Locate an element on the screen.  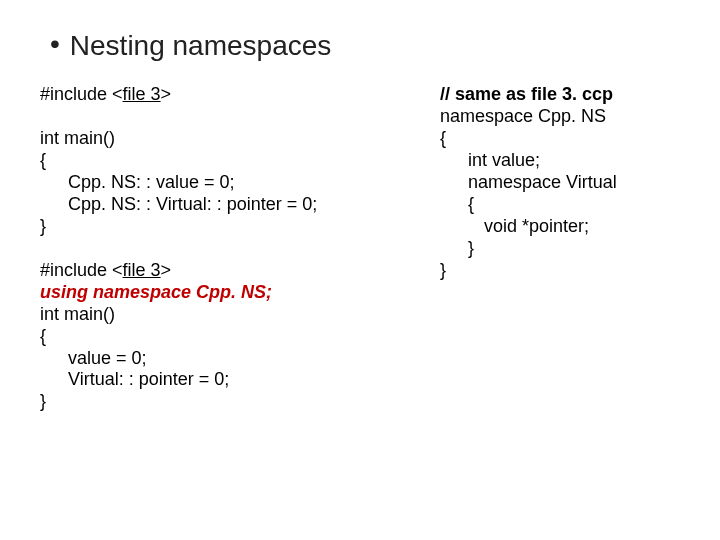
include-line-2: #include <file 3> is located at coordinates (240, 271).